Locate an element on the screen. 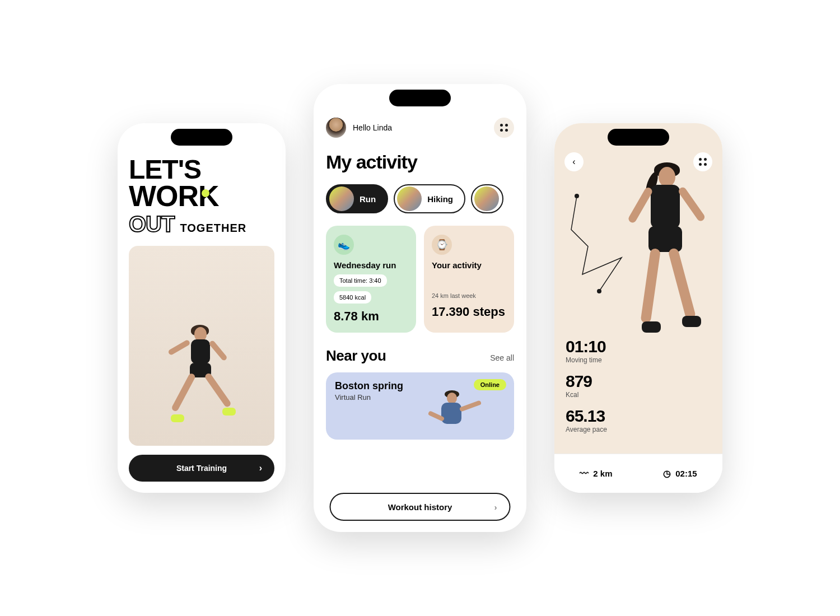  total-time-pill: Total time: 3:40 is located at coordinates (361, 281).